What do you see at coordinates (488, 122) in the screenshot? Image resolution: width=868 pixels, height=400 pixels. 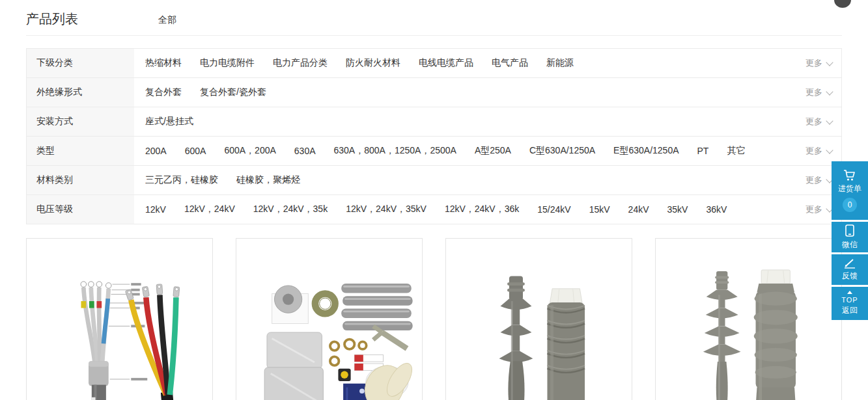 I see `filter-values: 座式/悬挂式` at bounding box center [488, 122].